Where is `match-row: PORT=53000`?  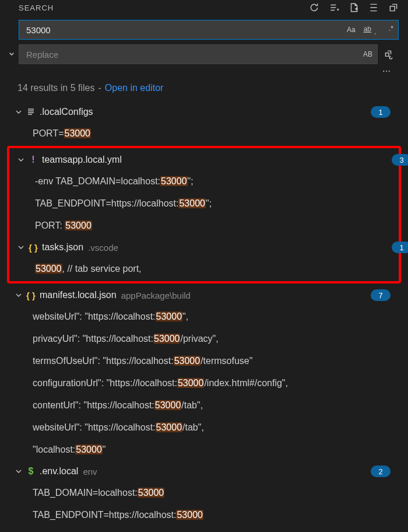 match-row: PORT=53000 is located at coordinates (199, 134).